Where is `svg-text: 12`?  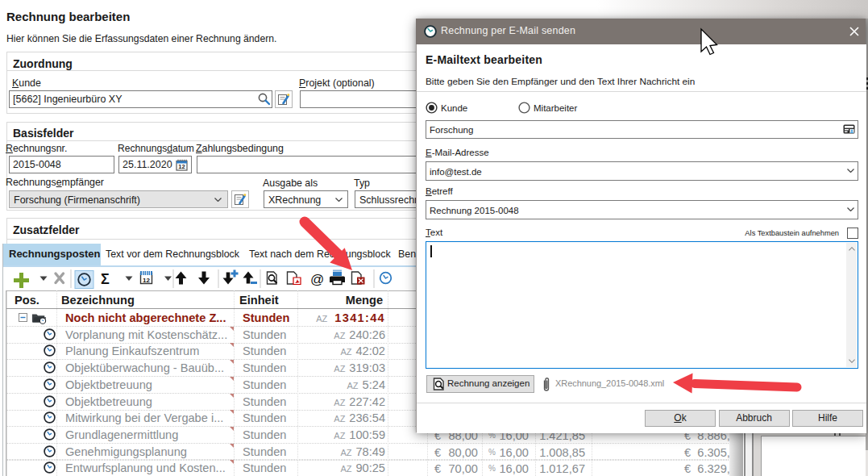 svg-text: 12 is located at coordinates (147, 281).